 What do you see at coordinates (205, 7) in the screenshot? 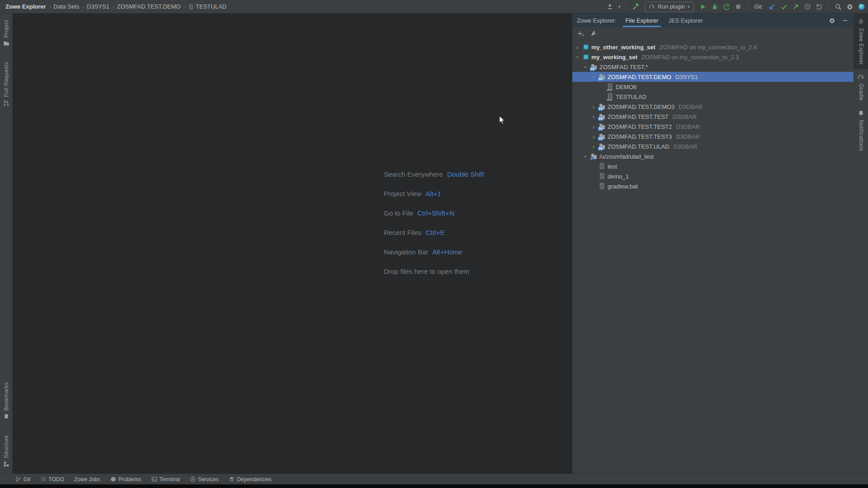
I see `breadcrumb-item: › TESTULAD` at bounding box center [205, 7].